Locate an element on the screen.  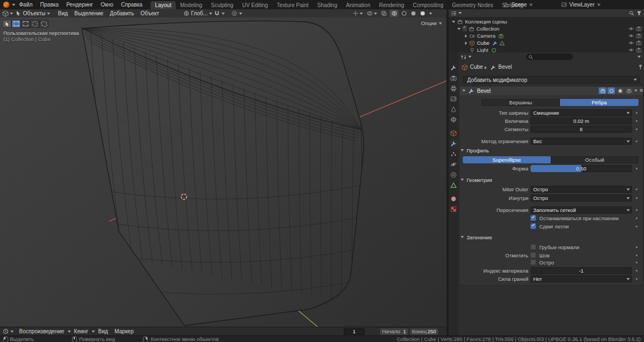
outliner-row-collection: ✓ Collection is located at coordinates (546, 28).